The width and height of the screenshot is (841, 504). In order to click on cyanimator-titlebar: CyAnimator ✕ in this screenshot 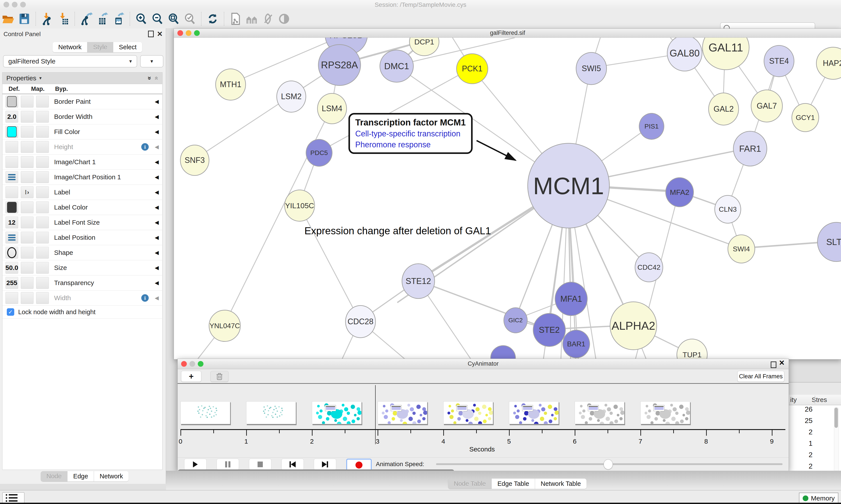, I will do `click(483, 364)`.